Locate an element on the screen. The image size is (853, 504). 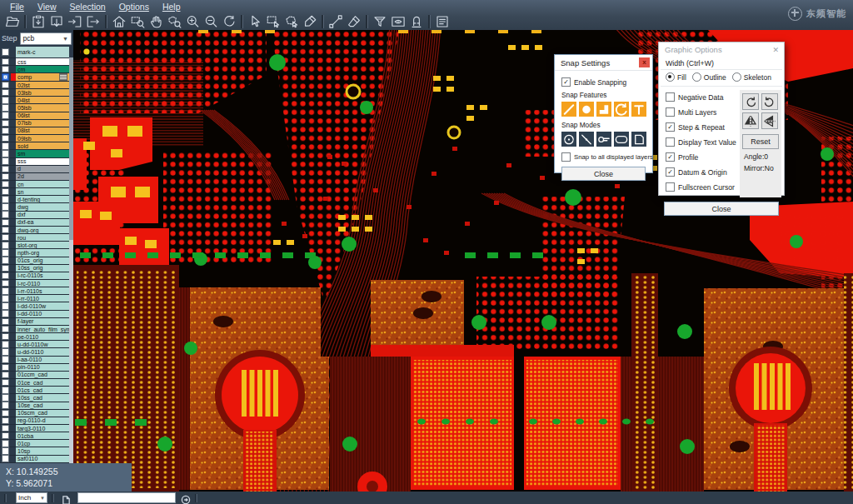
snap-center-button is located at coordinates (569, 139).